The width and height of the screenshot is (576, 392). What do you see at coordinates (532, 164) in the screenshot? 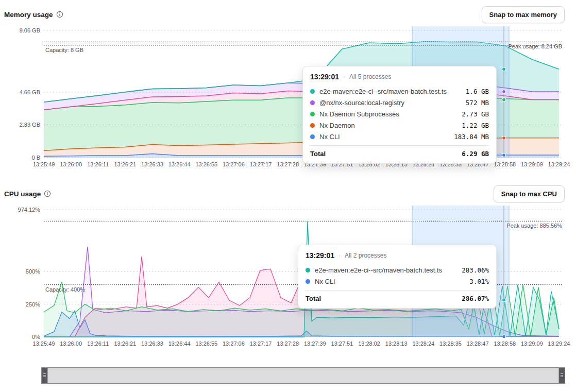
I see `x-axis-tick-label: 13:29:09` at bounding box center [532, 164].